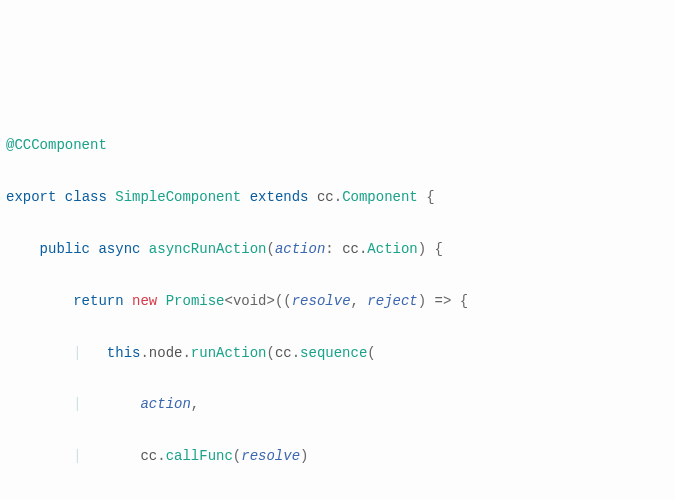  I want to click on fn-callfunc: callFunc, so click(200, 456).